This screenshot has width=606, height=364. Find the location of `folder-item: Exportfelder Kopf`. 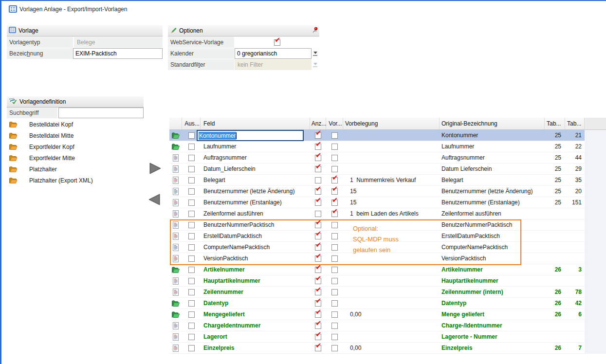

folder-item: Exportfelder Kopf is located at coordinates (75, 147).